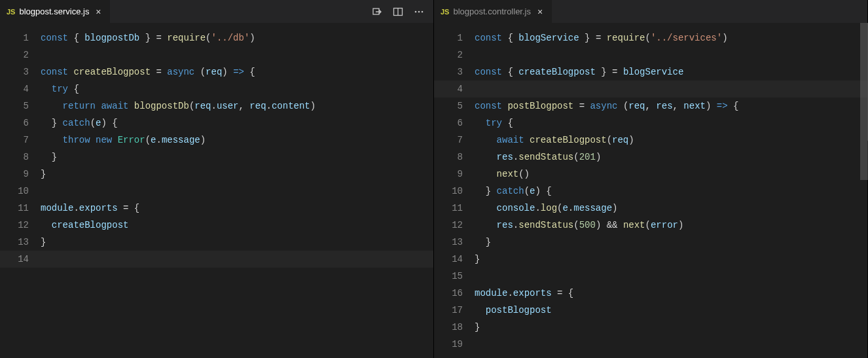  Describe the element at coordinates (671, 310) in the screenshot. I see `code-line: postBlogpost` at that location.